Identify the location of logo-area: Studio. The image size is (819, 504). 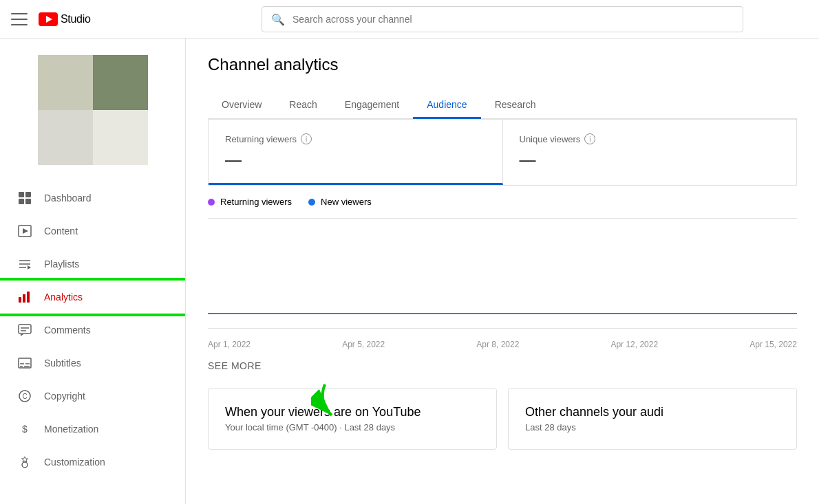
(65, 19).